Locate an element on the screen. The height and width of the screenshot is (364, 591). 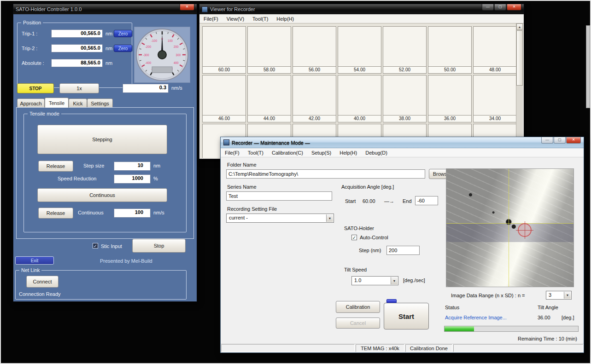
start-button: Start is located at coordinates (406, 316).